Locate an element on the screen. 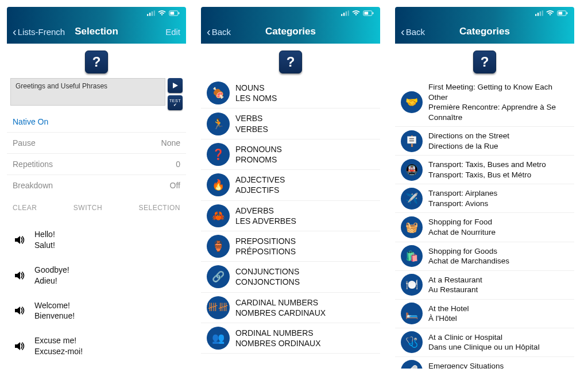 Image resolution: width=588 pixels, height=376 pixels. category-item: 🩺 At a Clinic or Hospital Dans une Clini… is located at coordinates (485, 343).